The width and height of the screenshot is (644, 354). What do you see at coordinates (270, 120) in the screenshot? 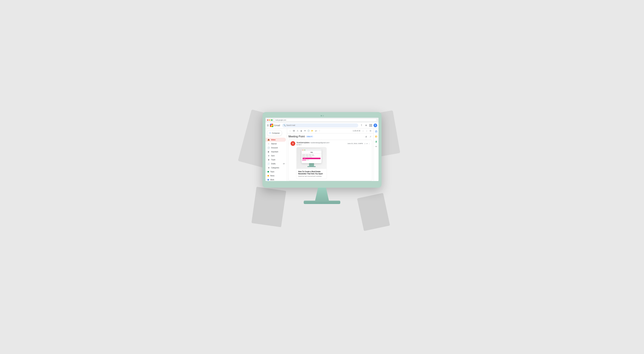
I see `chrome-dots` at bounding box center [270, 120].